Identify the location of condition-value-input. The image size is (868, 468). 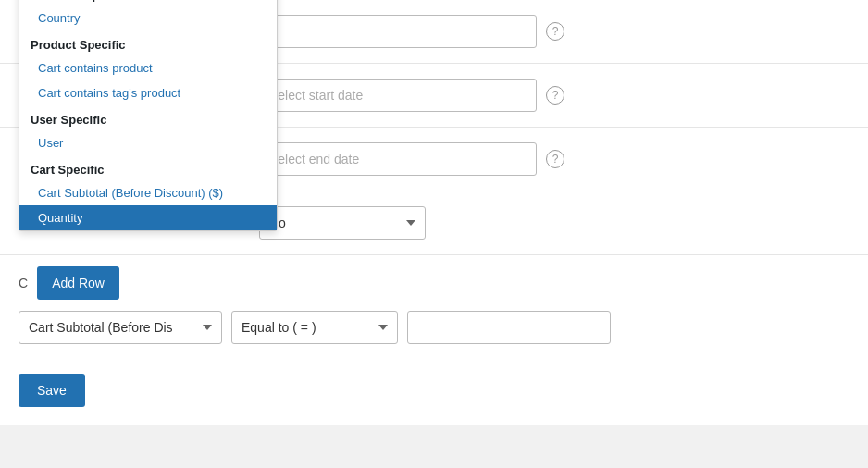
(509, 327).